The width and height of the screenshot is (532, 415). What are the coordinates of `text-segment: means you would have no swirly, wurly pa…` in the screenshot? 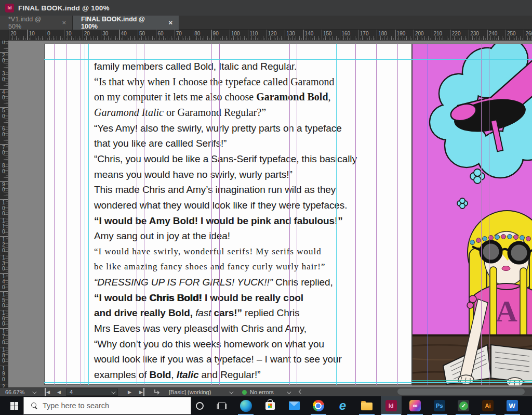 It's located at (193, 175).